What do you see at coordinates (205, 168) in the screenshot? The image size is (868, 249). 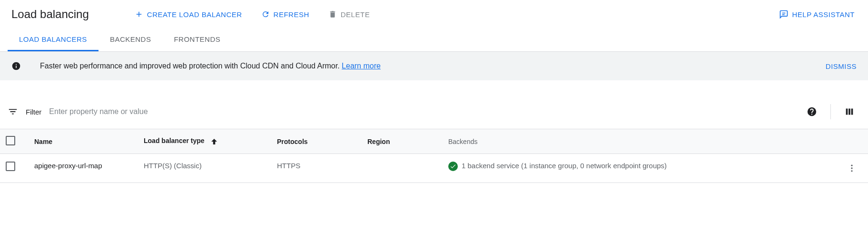 I see `row-type: HTTP(S) (Classic)` at bounding box center [205, 168].